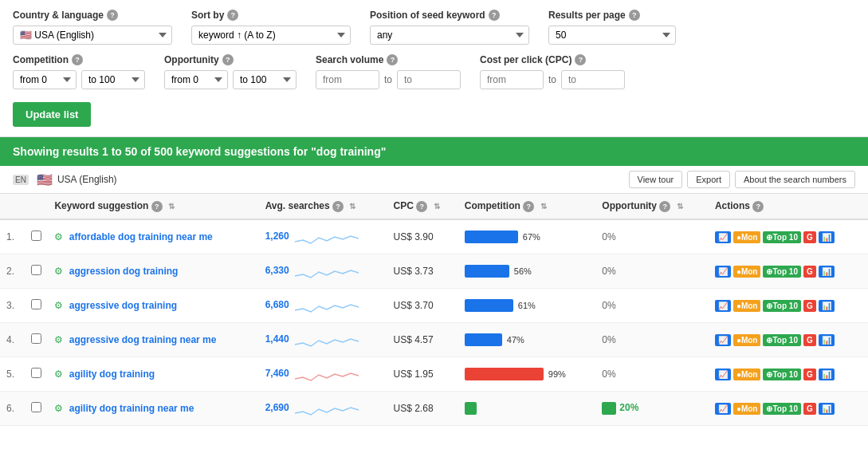 Image resolution: width=868 pixels, height=469 pixels. I want to click on search-volume-to-input, so click(429, 80).